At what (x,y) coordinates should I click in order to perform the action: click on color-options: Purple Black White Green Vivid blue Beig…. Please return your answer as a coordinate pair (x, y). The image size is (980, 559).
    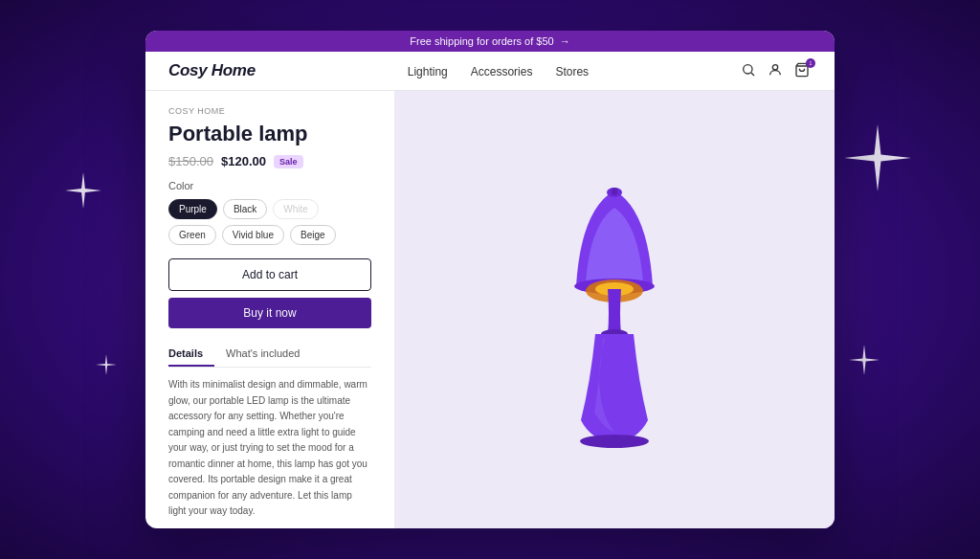
    Looking at the image, I should click on (270, 222).